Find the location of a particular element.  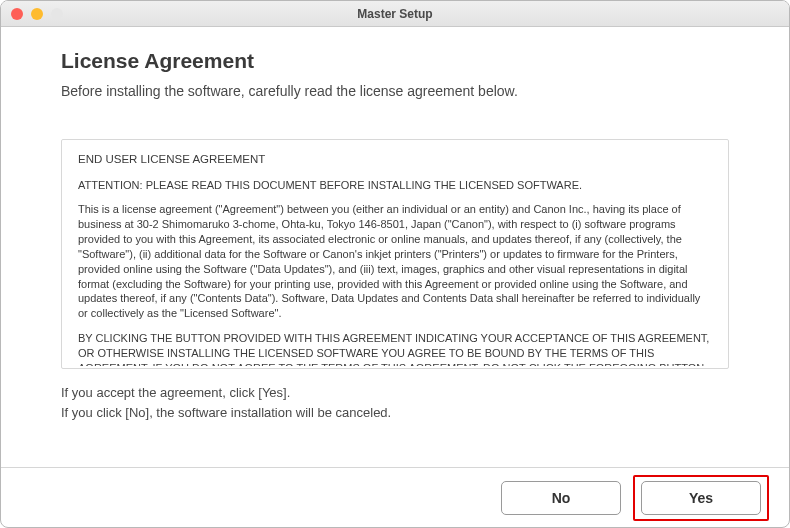

eula-paragraph: BY CLICKING THE BUTTON PROVIDED WITH THI… is located at coordinates (395, 348).